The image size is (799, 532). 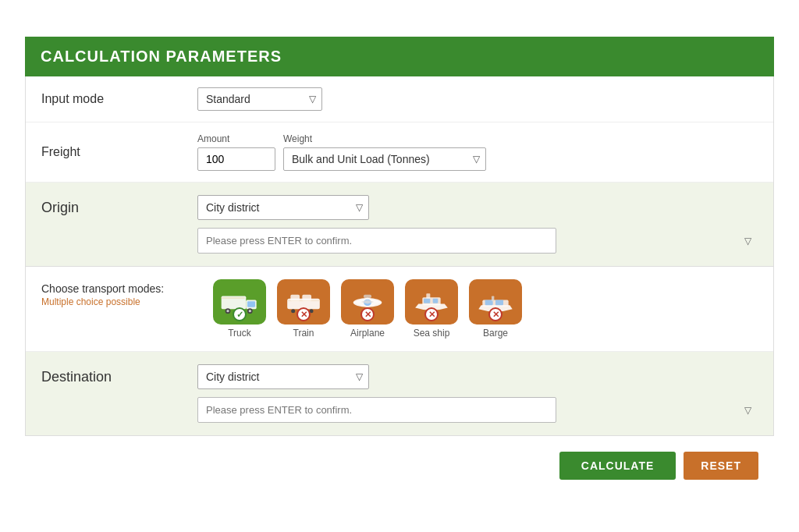 What do you see at coordinates (495, 333) in the screenshot?
I see `barge-label: Barge` at bounding box center [495, 333].